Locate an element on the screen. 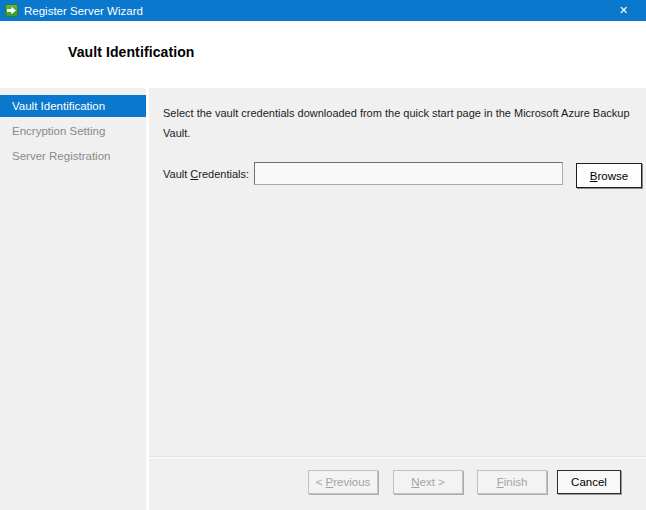 The width and height of the screenshot is (646, 510). vault-credentials-label: Vault Credentials: is located at coordinates (206, 174).